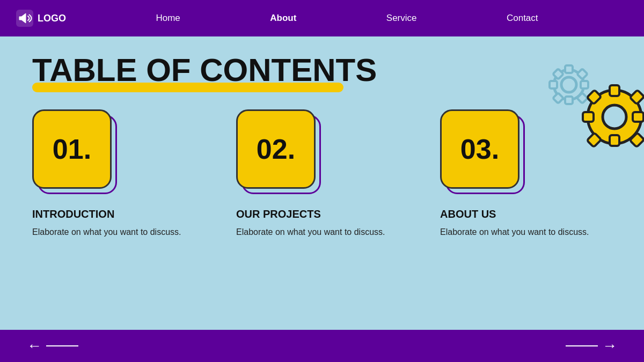 The height and width of the screenshot is (362, 644). Describe the element at coordinates (322, 70) in the screenshot. I see `title-wrapper: TABLE OF CONTENTS` at that location.